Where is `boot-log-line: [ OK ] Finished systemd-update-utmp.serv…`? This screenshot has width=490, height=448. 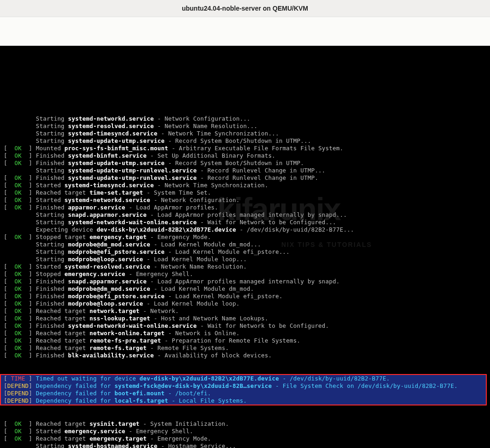 boot-log-line: [ OK ] Finished systemd-update-utmp.serv… is located at coordinates (245, 163).